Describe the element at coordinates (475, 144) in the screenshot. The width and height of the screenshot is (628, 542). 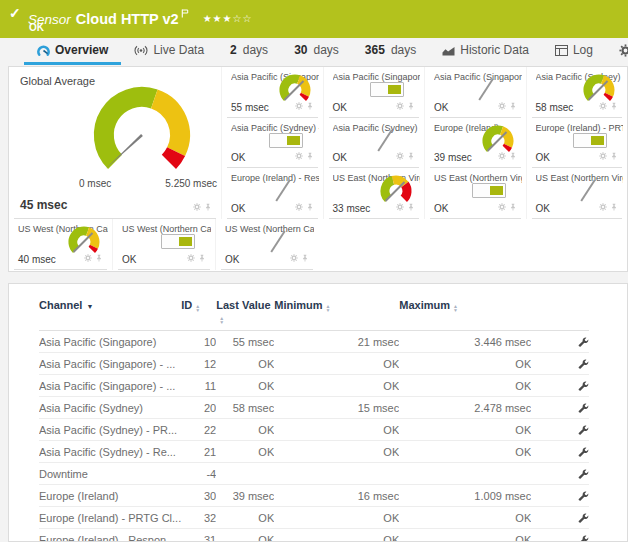
I see `gauge-tile-7: Europe (Ireland)39 msec` at that location.